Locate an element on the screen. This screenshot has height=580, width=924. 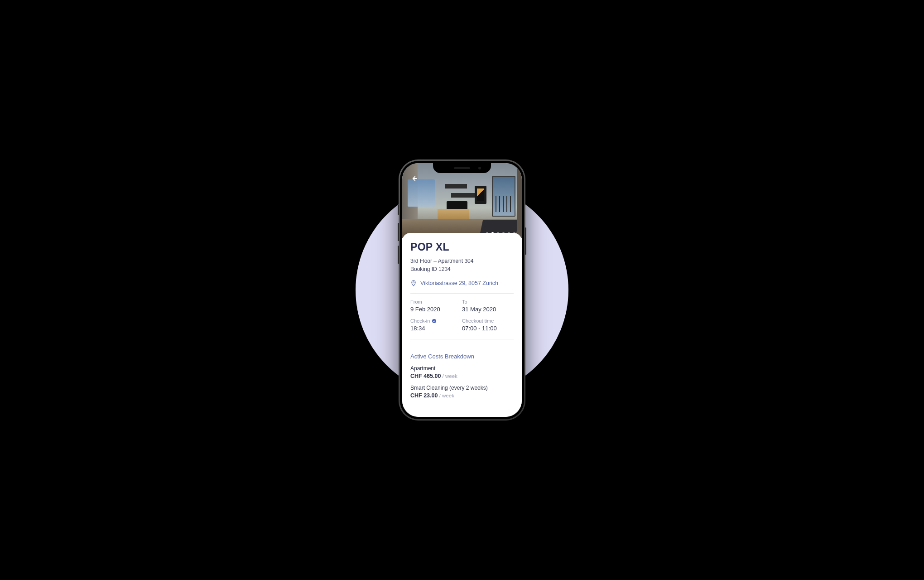
listing-title: POP XL is located at coordinates (462, 247).